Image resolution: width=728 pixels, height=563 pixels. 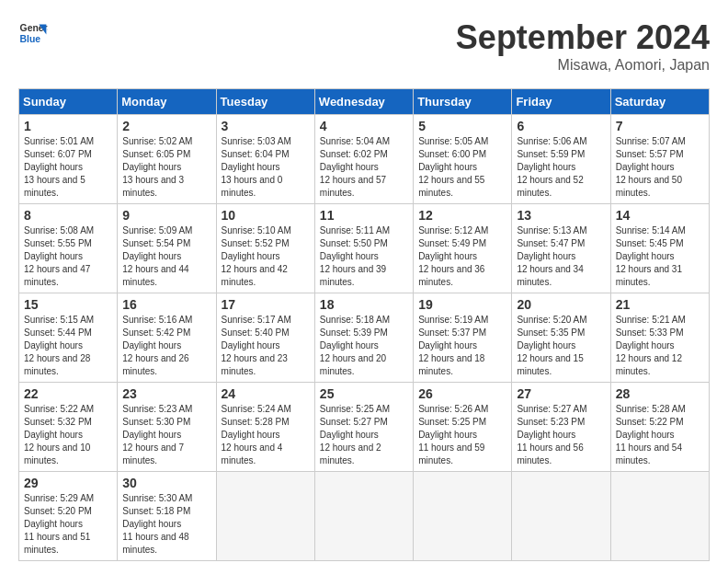 I want to click on day-number: 14, so click(x=660, y=215).